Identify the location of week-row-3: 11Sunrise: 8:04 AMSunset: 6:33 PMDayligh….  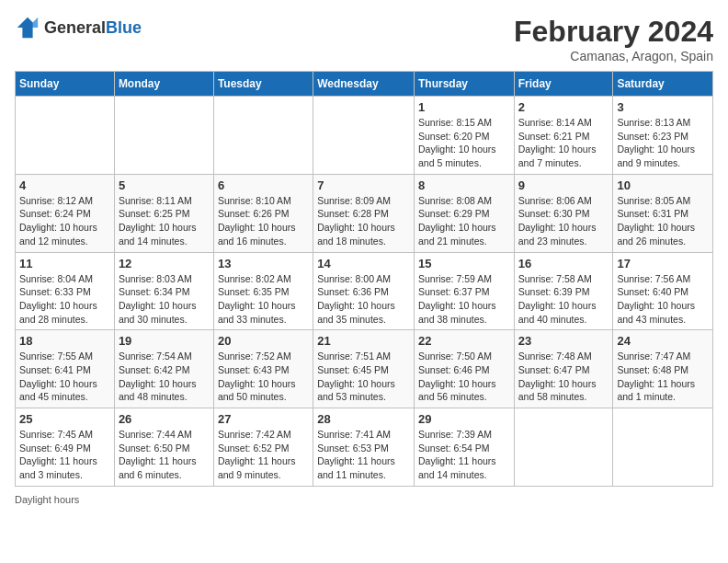
(364, 291).